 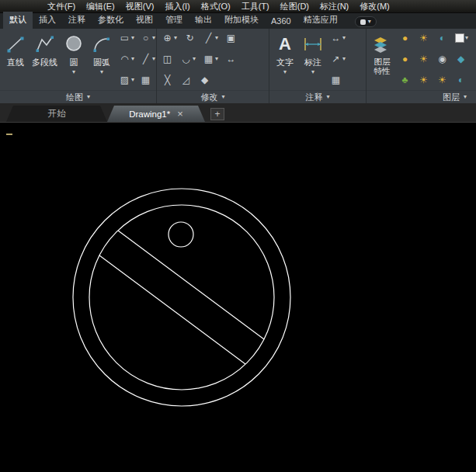 What do you see at coordinates (148, 59) in the screenshot?
I see `spline-tool-button: ╱ ▾` at bounding box center [148, 59].